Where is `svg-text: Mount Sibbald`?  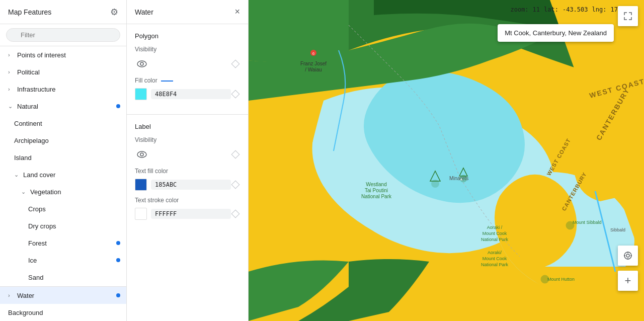
svg-text: Mount Sibbald is located at coordinates (587, 222).